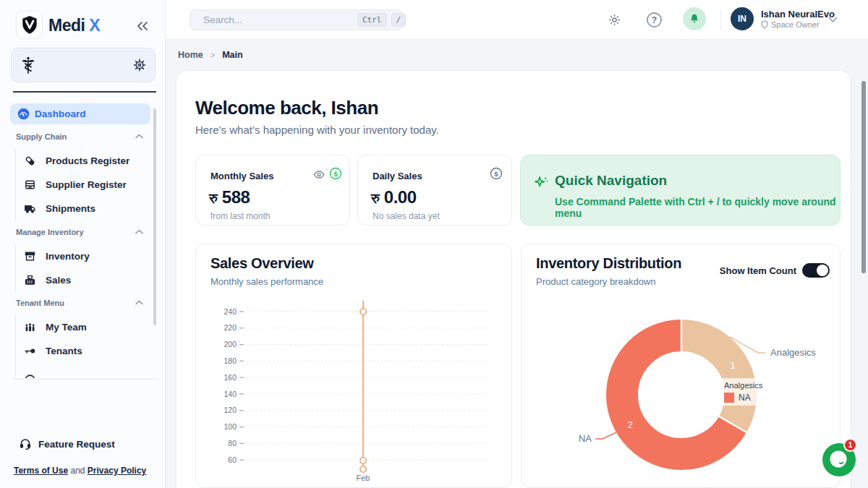 This screenshot has width=868, height=488. Describe the element at coordinates (742, 19) in the screenshot. I see `avatar: IN` at that location.